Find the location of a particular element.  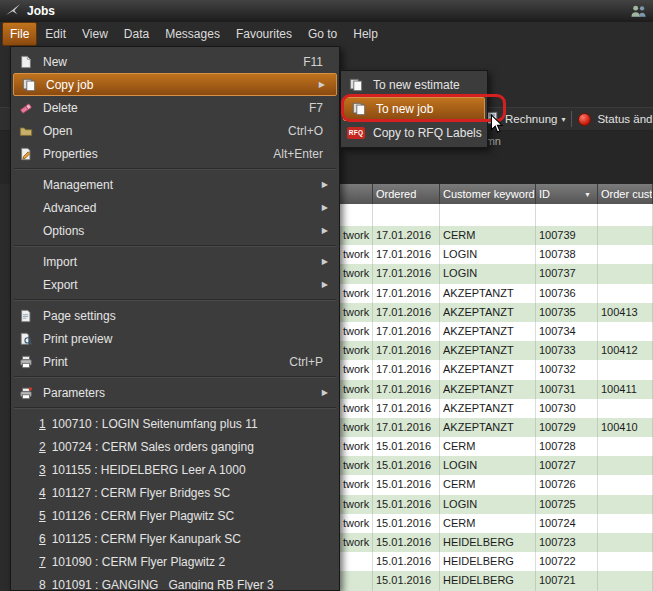

column-header-id: ID ▼ is located at coordinates (567, 194).